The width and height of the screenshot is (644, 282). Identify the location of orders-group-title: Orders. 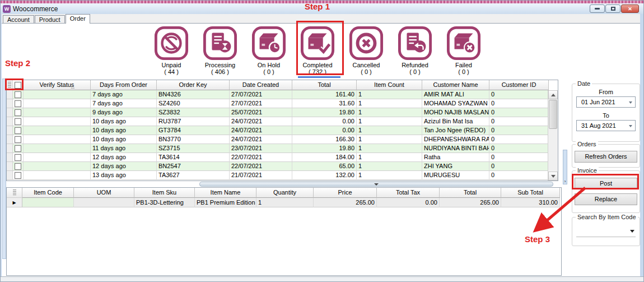
(587, 144).